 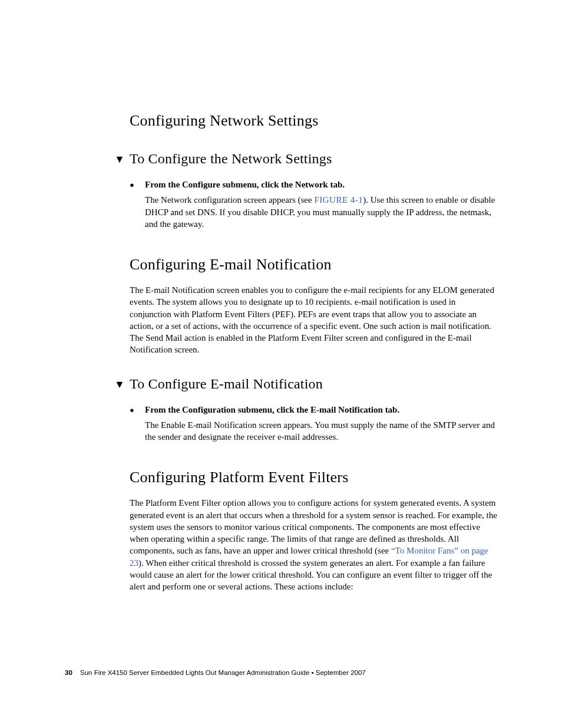 I want to click on heading-configuring-email-notification: Configuring E-mail Notification, so click(x=313, y=265).